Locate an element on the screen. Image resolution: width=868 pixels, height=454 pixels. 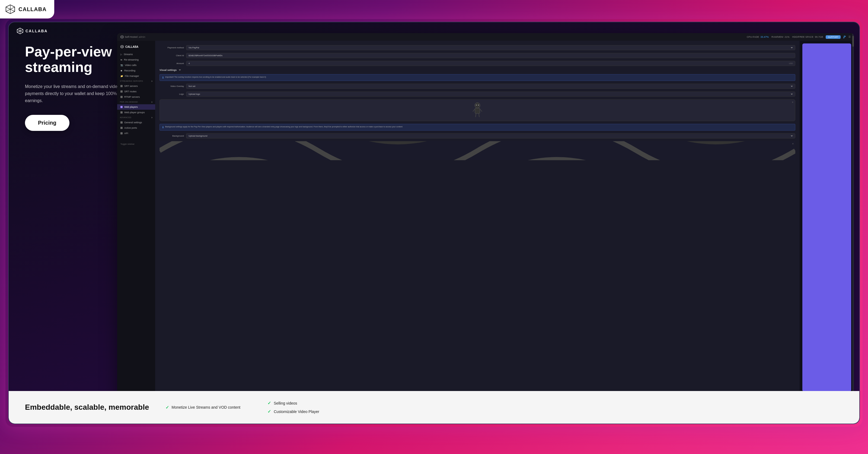
visual-settings-header: Visual settings is located at coordinates (297, 70).